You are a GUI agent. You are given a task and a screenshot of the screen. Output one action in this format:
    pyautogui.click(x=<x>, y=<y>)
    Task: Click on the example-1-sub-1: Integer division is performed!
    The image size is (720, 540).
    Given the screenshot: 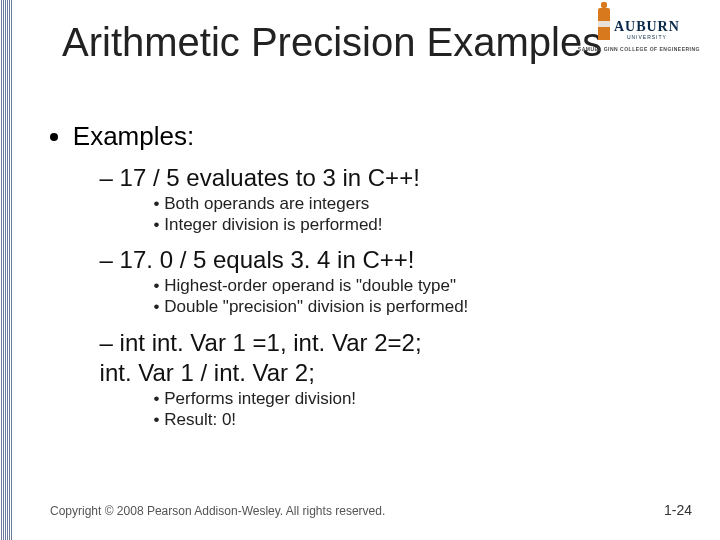 What is the action you would take?
    pyautogui.click(x=312, y=224)
    